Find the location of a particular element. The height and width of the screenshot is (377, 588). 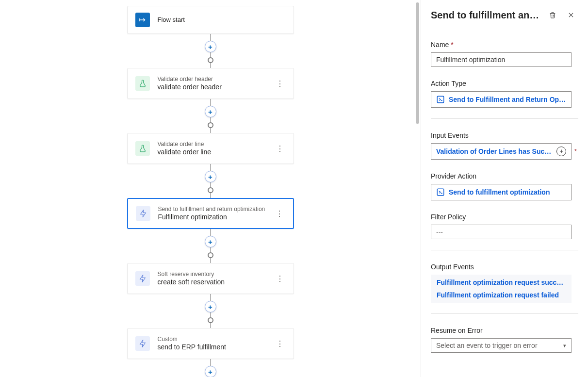

resume-on-error-select: Select an event to trigger on error ▾ is located at coordinates (501, 345).